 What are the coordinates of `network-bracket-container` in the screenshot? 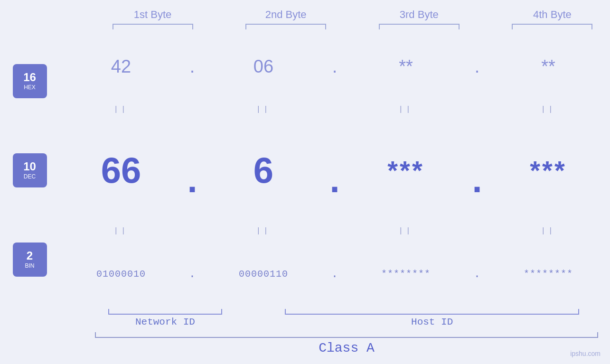 It's located at (165, 312).